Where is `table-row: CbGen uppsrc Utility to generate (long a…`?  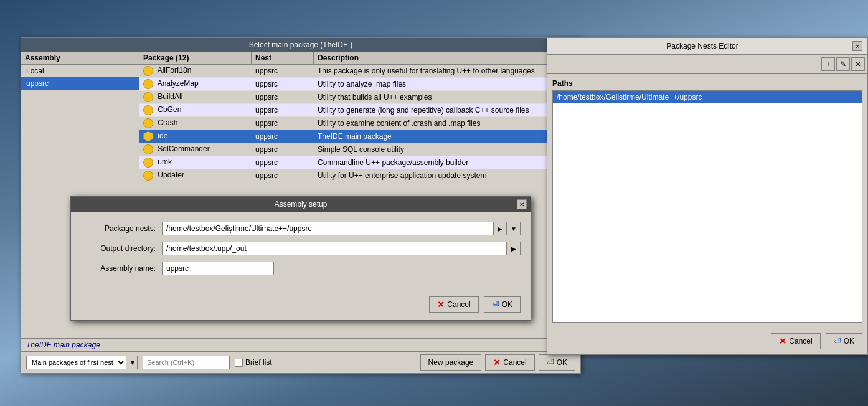 table-row: CbGen uppsrc Utility to generate (long a… is located at coordinates (360, 111).